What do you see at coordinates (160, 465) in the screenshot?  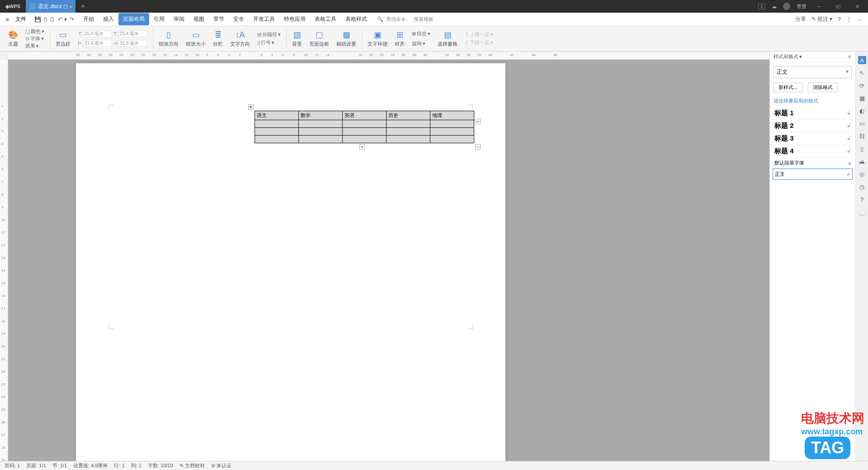 I see `status-words: 字数: 10/10` at bounding box center [160, 465].